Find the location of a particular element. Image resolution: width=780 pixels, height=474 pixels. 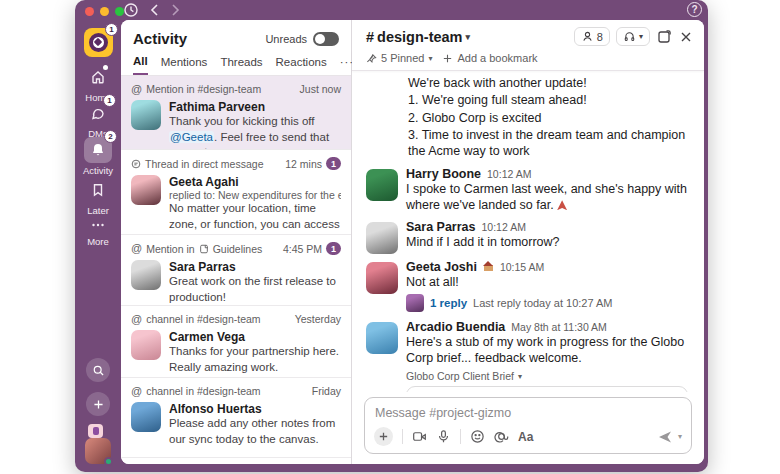

attachment-label: Globo Corp Client Brief▾ is located at coordinates (547, 376).